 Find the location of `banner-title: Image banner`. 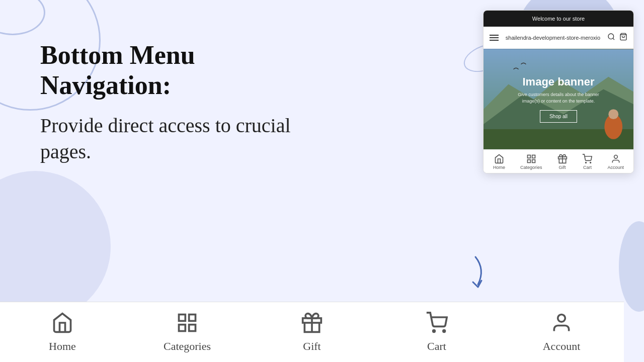

banner-title: Image banner is located at coordinates (558, 82).